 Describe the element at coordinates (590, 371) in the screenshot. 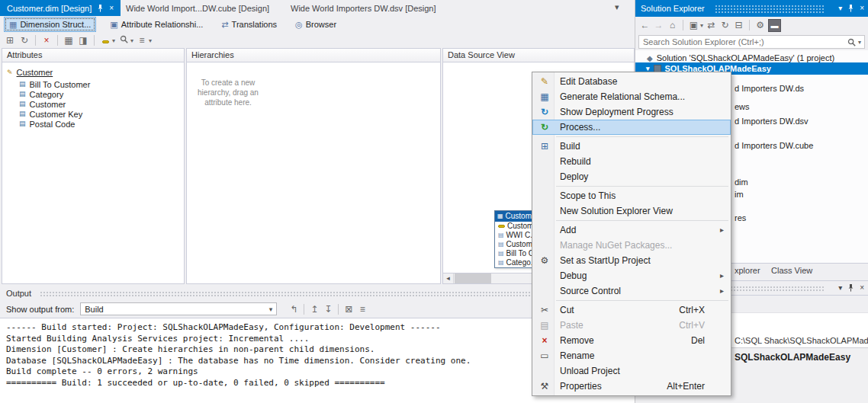

I see `menu-item-label: Unload Project` at that location.